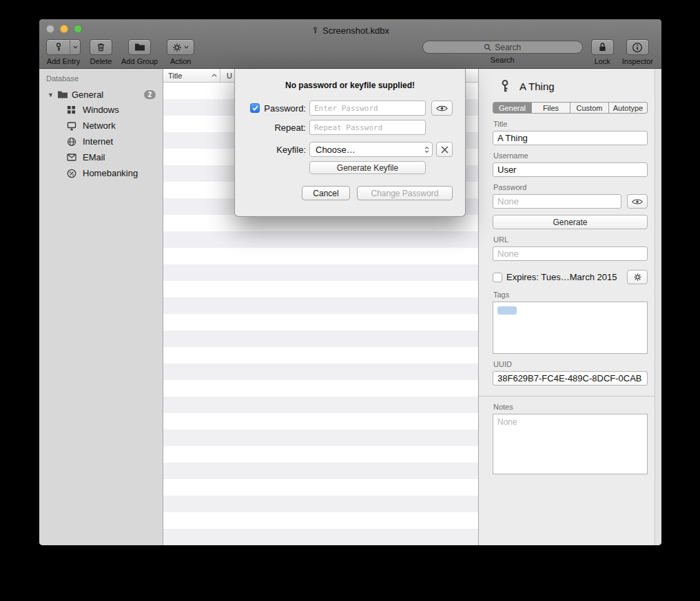 The image size is (700, 601). I want to click on action-button, so click(181, 47).